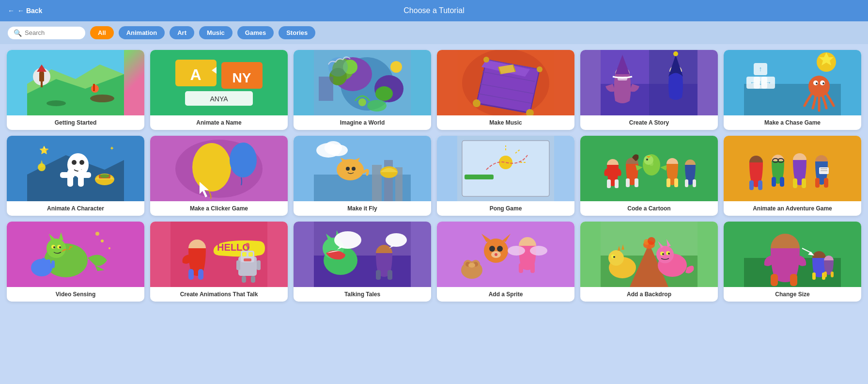 The image size is (868, 384). I want to click on card-label: Create A Story, so click(649, 123).